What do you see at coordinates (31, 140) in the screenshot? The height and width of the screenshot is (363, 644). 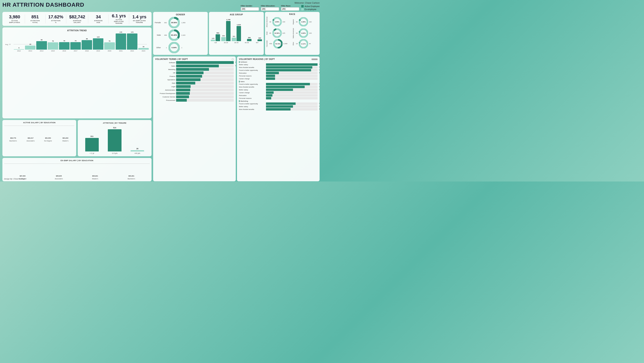 I see `active-salary-bar-item: $82,417 Associate's` at bounding box center [31, 140].